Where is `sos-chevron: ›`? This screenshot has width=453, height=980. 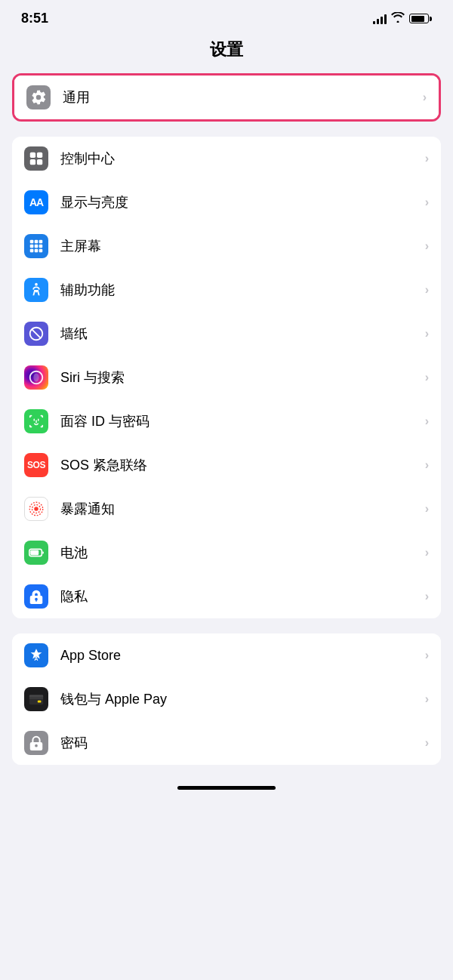 sos-chevron: › is located at coordinates (427, 465).